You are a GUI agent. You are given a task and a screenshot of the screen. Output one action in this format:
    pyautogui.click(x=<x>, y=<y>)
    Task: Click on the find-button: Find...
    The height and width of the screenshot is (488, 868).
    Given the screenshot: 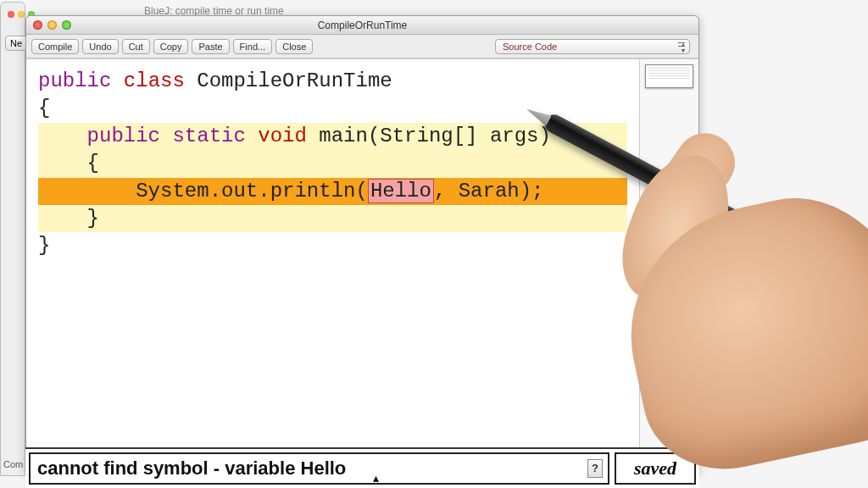 What is the action you would take?
    pyautogui.click(x=253, y=47)
    